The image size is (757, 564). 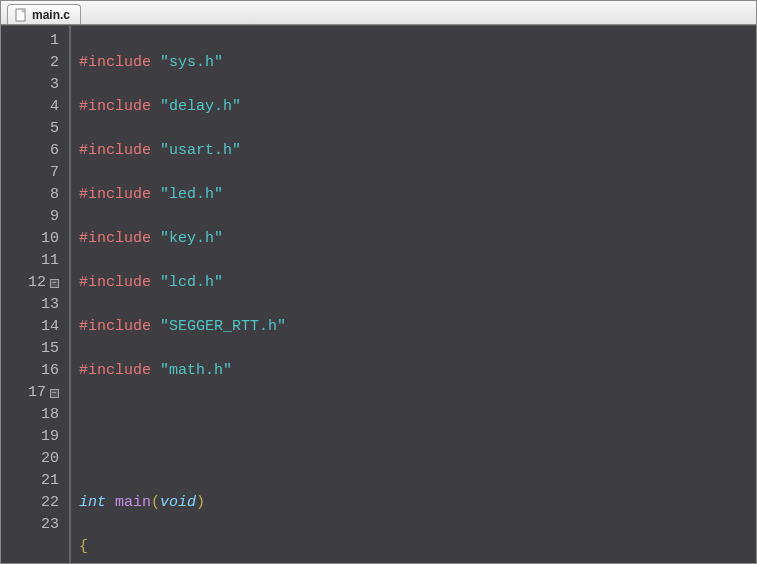 I want to click on code-line: #include "SEGGER_RTT.h", so click(x=414, y=327).